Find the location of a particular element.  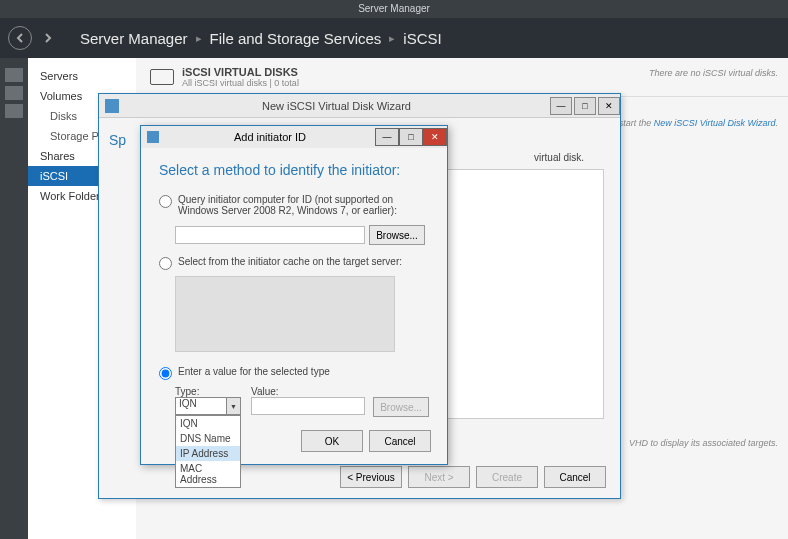

left-iconbar is located at coordinates (14, 298).